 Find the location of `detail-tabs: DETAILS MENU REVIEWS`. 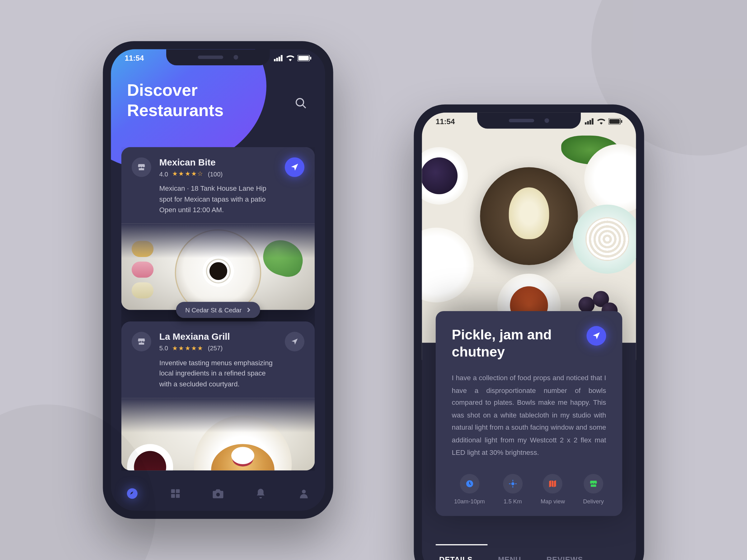

detail-tabs: DETAILS MENU REVIEWS is located at coordinates (529, 552).